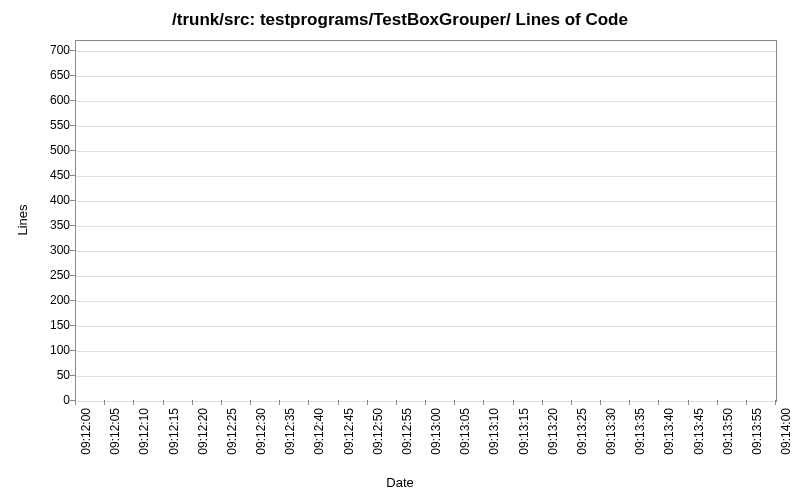  I want to click on y-tick-label: 150, so click(45, 325).